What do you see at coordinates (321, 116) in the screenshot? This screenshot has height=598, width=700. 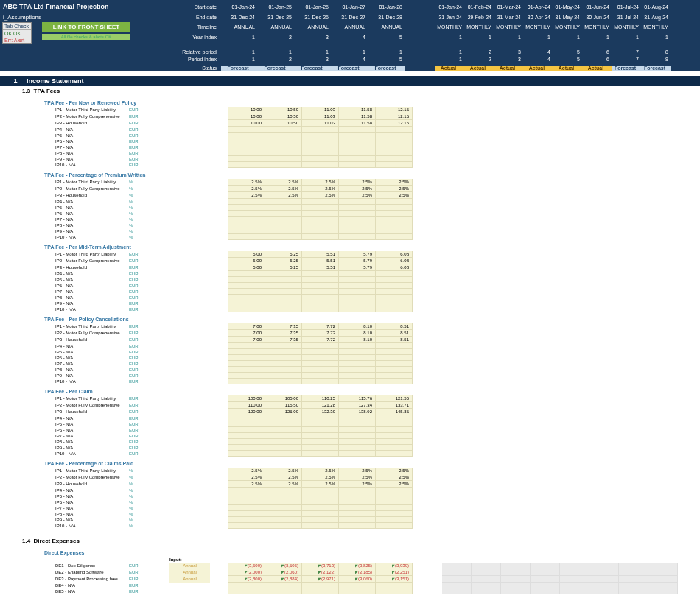 I see `value-cell: 11.03` at bounding box center [321, 116].